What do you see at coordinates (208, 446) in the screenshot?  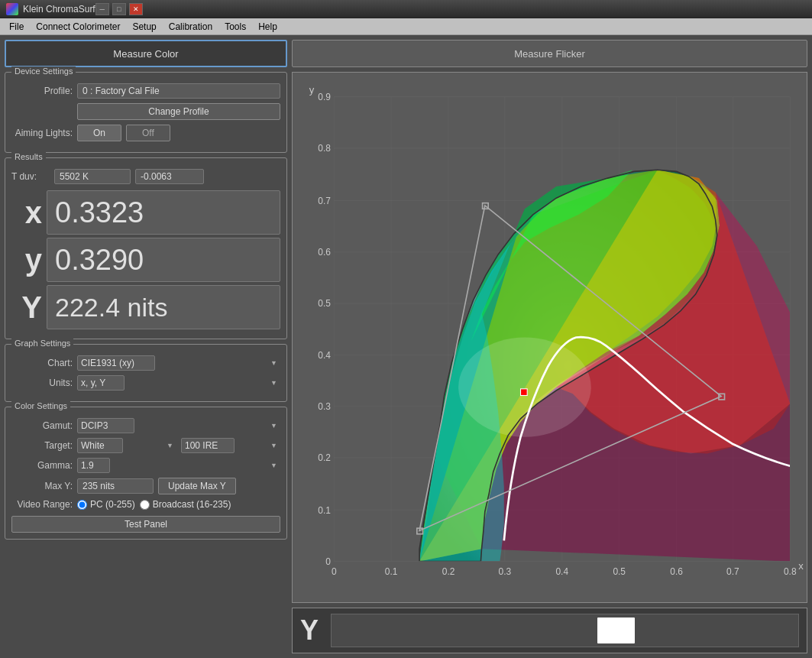 I see `ire-select: 100 IRE 75 IRE 50 IRE` at bounding box center [208, 446].